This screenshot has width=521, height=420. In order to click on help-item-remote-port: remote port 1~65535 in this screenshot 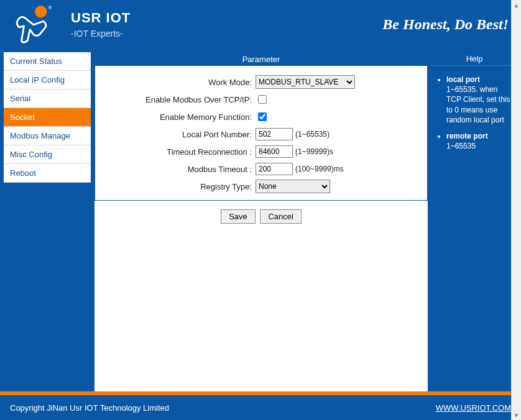, I will do `click(480, 141)`.